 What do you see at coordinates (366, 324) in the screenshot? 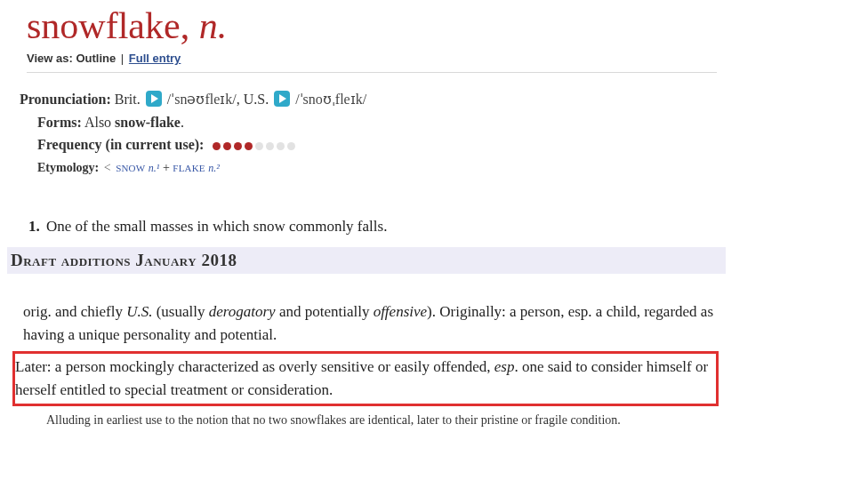
I see `addition-origin-line: orig. and chiefly U.S. (usually derogato…` at bounding box center [366, 324].